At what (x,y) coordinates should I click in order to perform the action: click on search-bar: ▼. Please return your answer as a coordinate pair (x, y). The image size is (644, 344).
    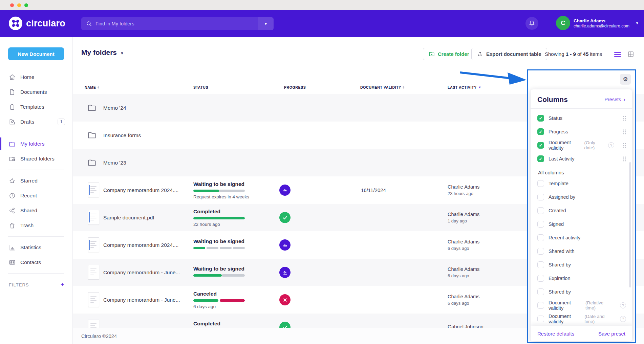
    Looking at the image, I should click on (177, 24).